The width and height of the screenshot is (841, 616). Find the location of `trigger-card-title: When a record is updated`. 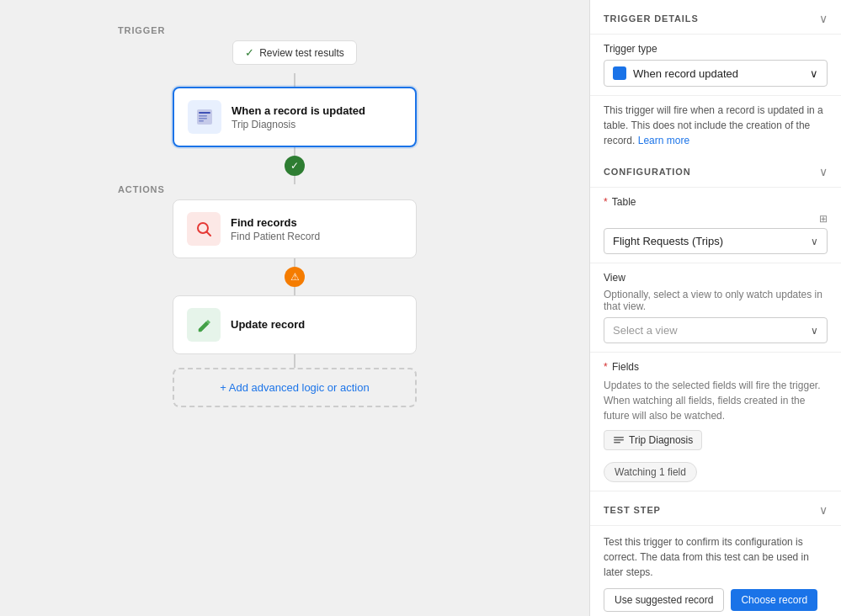

trigger-card-title: When a record is updated is located at coordinates (298, 111).